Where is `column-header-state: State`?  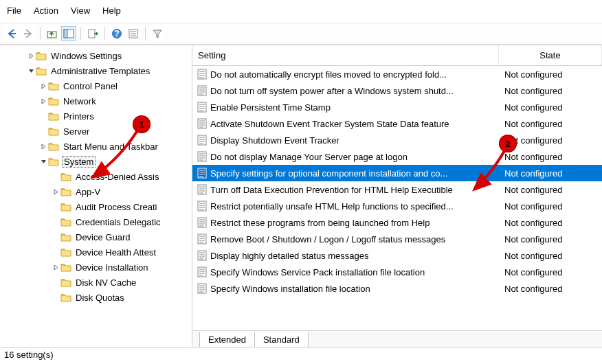 column-header-state: State is located at coordinates (550, 55).